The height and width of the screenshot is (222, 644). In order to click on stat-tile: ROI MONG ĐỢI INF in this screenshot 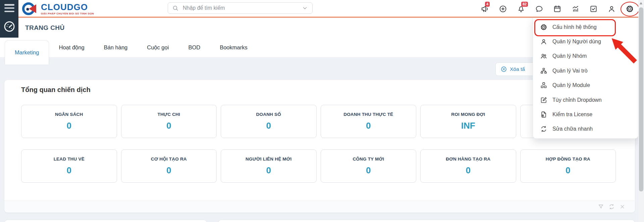, I will do `click(468, 122)`.